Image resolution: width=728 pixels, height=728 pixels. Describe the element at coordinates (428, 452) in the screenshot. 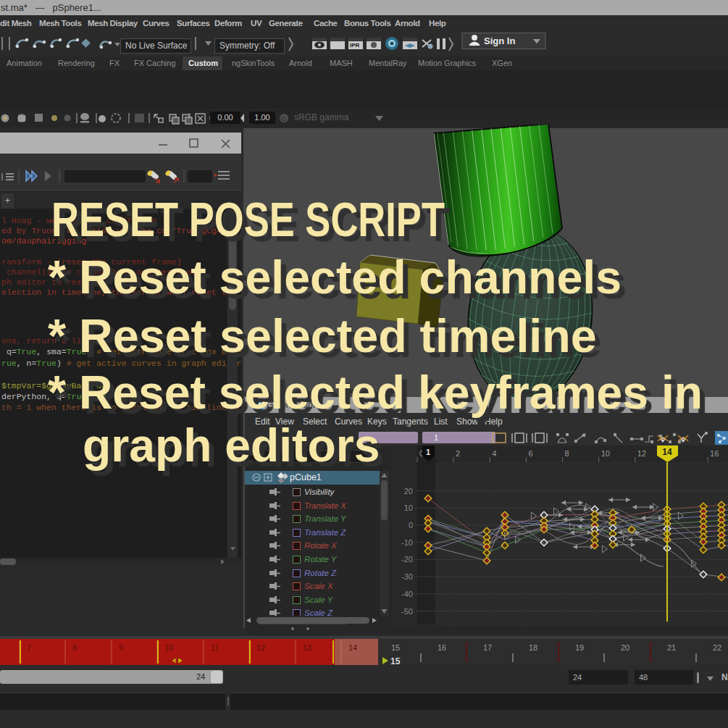

I see `svg-text: 1` at that location.